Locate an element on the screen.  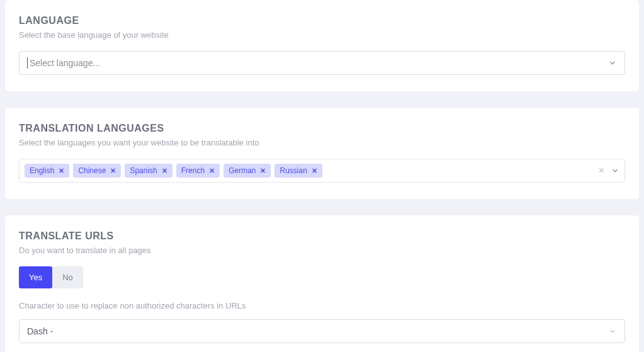
translation-multiselect: English✕Chinese✕Spanish✕French✕German✕Ru… is located at coordinates (322, 171).